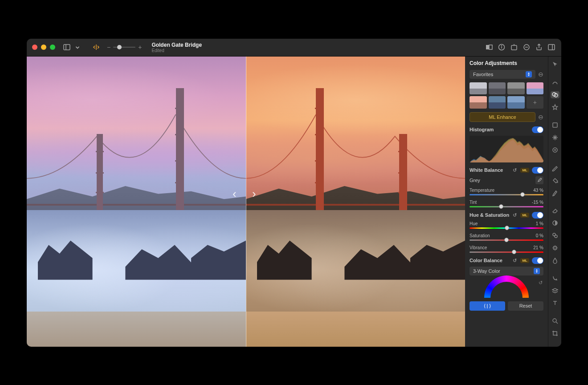 The width and height of the screenshot is (588, 385). Describe the element at coordinates (176, 51) in the screenshot. I see `document-status: Edited` at that location.